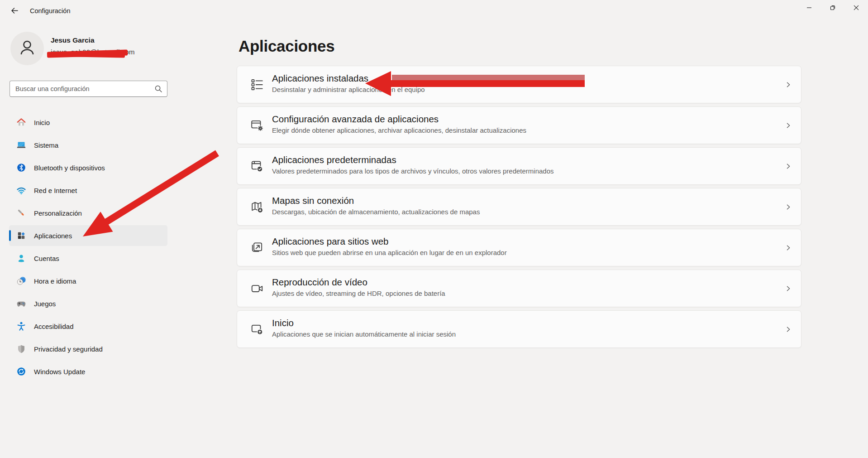  Describe the element at coordinates (88, 190) in the screenshot. I see `sidebar-item-red-e-internet: Red e Internet` at that location.